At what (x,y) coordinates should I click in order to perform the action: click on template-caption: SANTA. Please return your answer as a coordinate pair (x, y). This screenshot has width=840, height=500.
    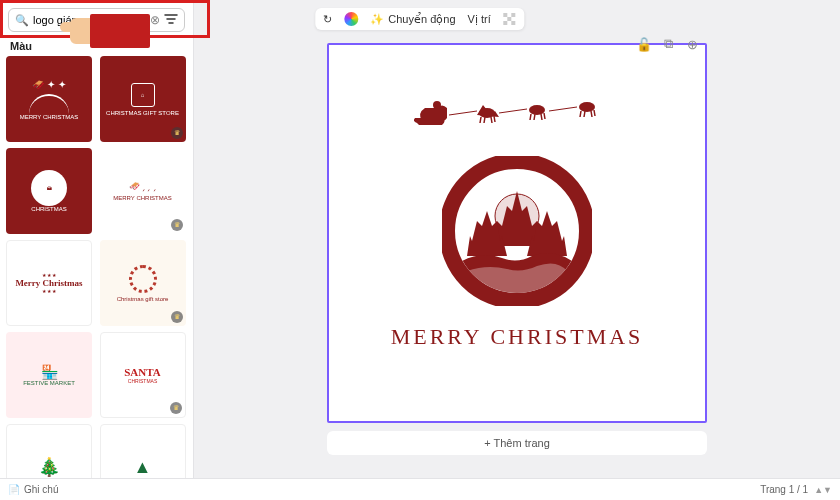
    Looking at the image, I should click on (142, 372).